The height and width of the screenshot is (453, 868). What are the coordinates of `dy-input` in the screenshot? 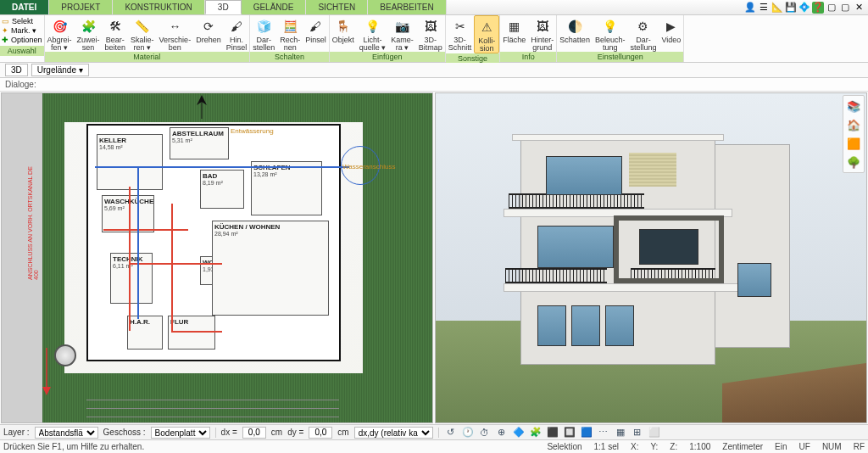 It's located at (320, 433).